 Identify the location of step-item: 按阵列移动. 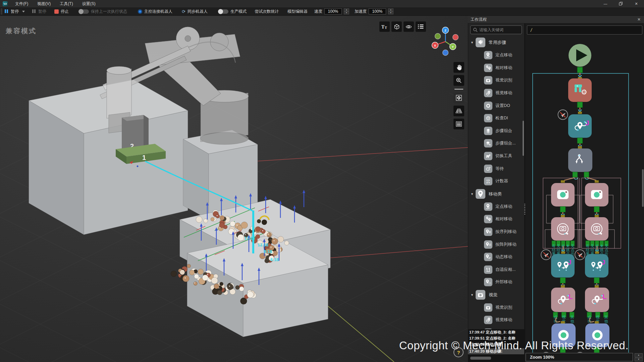
(496, 244).